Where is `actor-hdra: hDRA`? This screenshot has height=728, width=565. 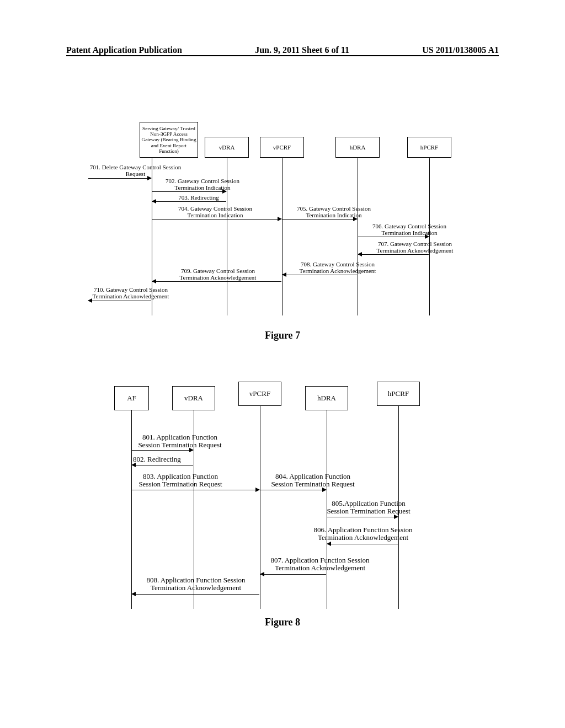 actor-hdra: hDRA is located at coordinates (358, 147).